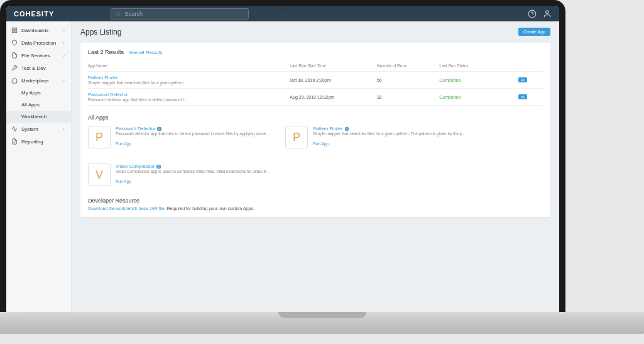 The height and width of the screenshot is (344, 644). Describe the element at coordinates (39, 167) in the screenshot. I see `sidebar: Dashboards Data Protection File Services…` at that location.